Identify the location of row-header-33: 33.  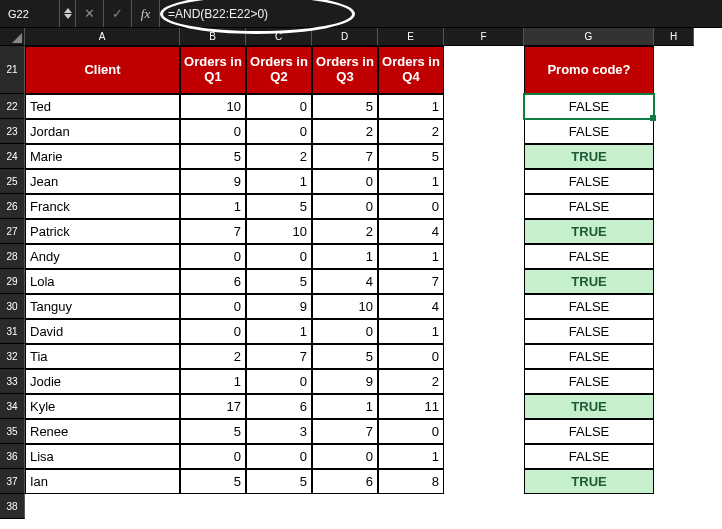
(12, 382).